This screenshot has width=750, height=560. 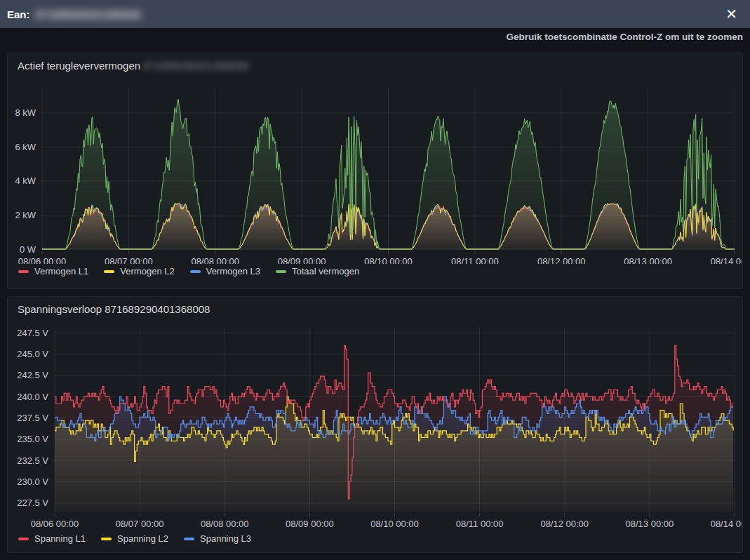 What do you see at coordinates (32, 481) in the screenshot?
I see `y-axis-tick-label: 230.0 V` at bounding box center [32, 481].